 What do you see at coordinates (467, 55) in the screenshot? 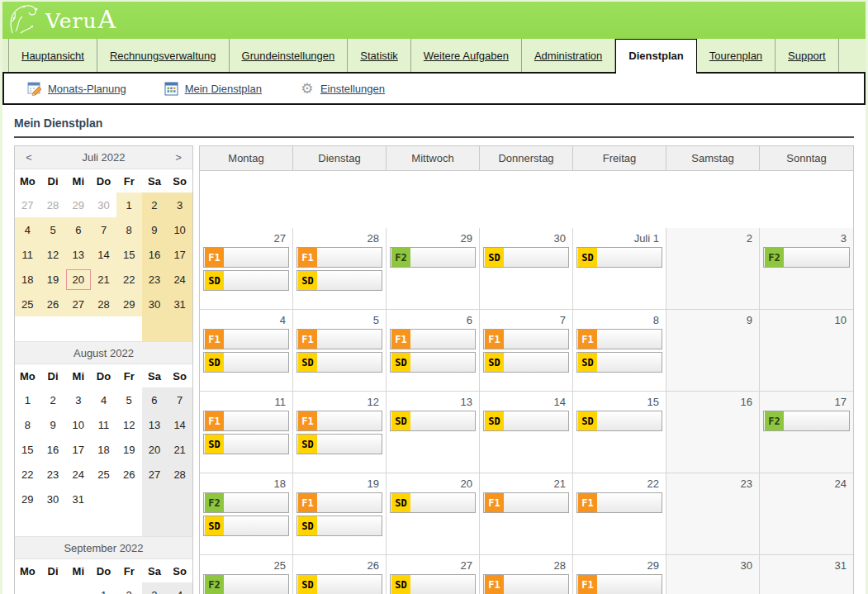
I see `tab-weitere-aufgaben: Weitere Aufgaben` at bounding box center [467, 55].